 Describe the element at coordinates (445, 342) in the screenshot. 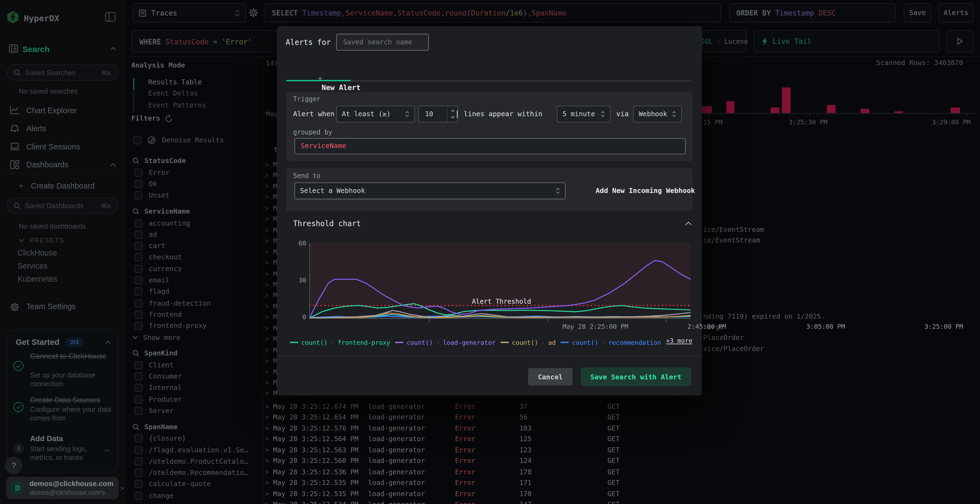

I see `legend-item: count()·load-generator` at that location.